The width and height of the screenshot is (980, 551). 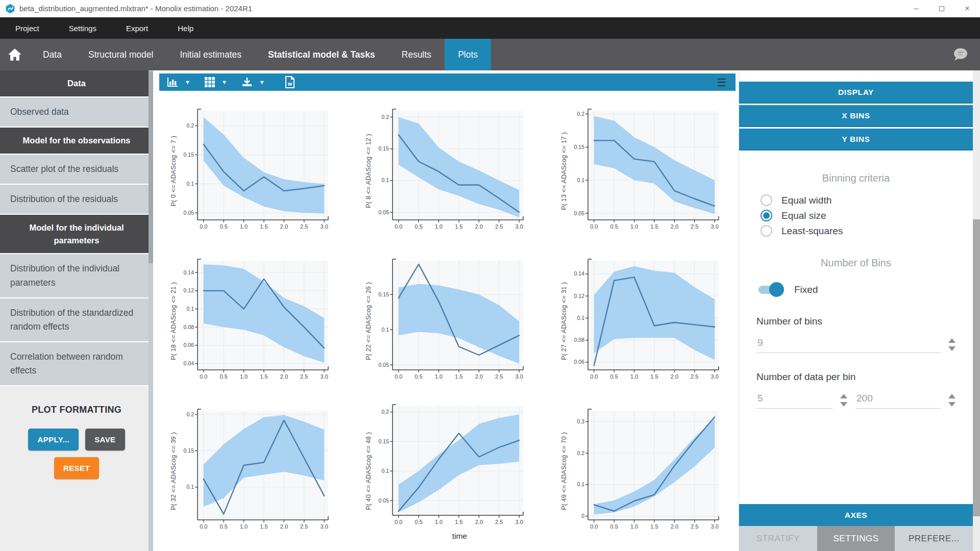 What do you see at coordinates (849, 345) in the screenshot?
I see `number-of-bins-input: 9` at bounding box center [849, 345].